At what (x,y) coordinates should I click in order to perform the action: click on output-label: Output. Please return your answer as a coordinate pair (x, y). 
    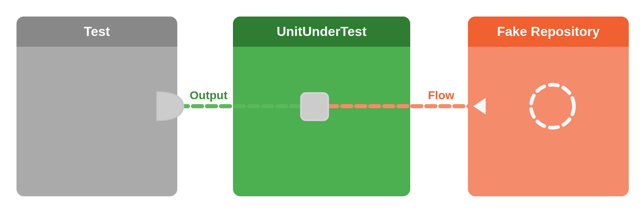
    Looking at the image, I should click on (209, 95).